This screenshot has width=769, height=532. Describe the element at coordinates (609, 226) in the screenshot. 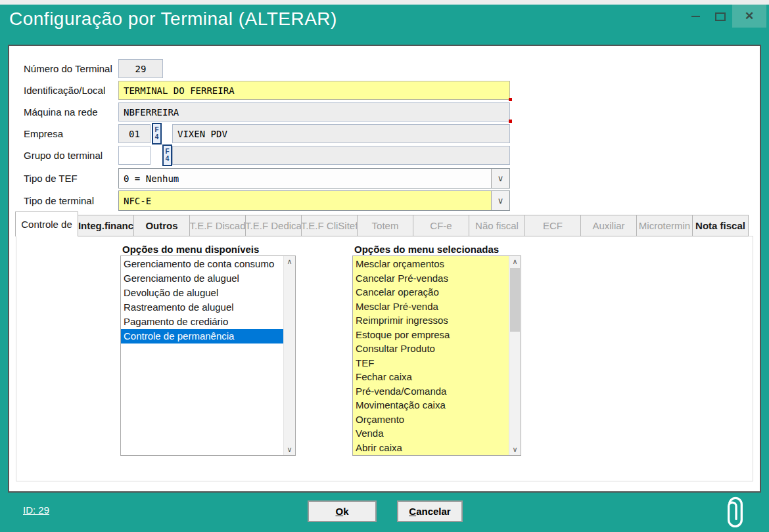

I see `tab-auxiliar: Auxiliar` at that location.